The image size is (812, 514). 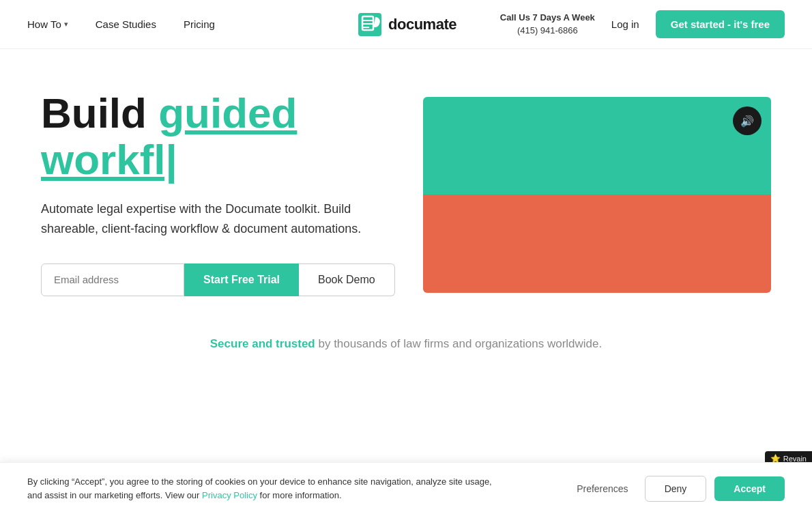 What do you see at coordinates (232, 280) in the screenshot?
I see `hero-cta: Start Free Trial Book Demo` at bounding box center [232, 280].